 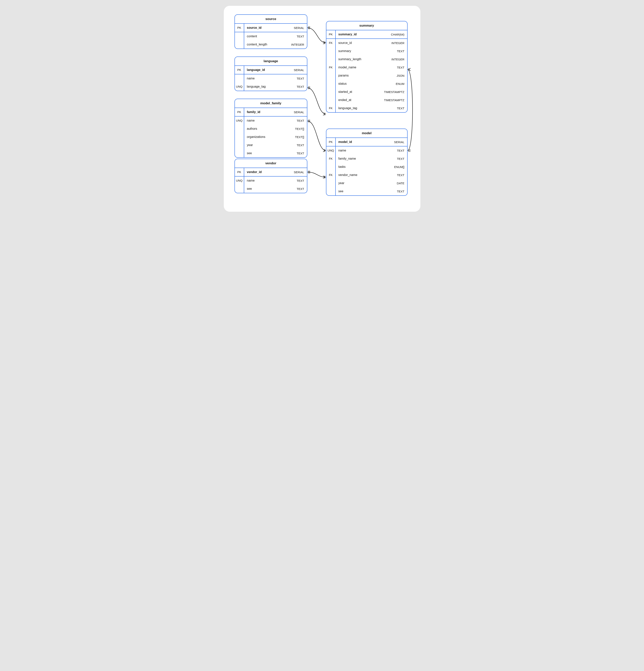 I want to click on entity-title: language, so click(x=271, y=61).